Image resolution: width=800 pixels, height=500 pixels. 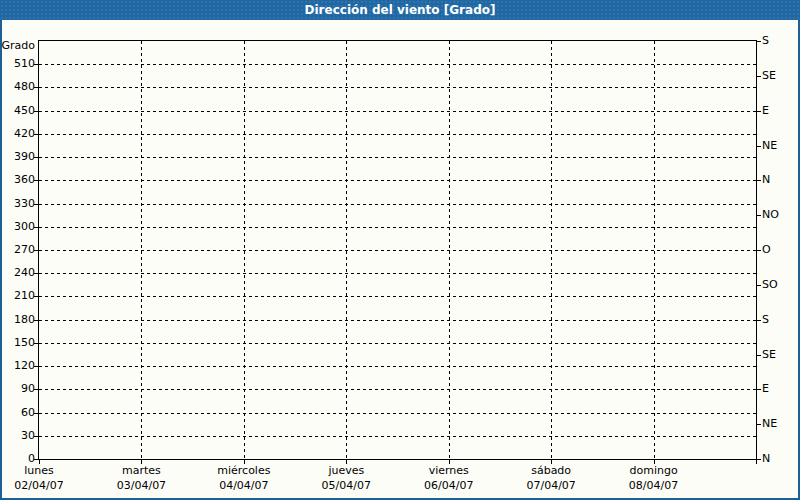 What do you see at coordinates (18, 180) in the screenshot?
I see `y-tick-label: 360` at bounding box center [18, 180].